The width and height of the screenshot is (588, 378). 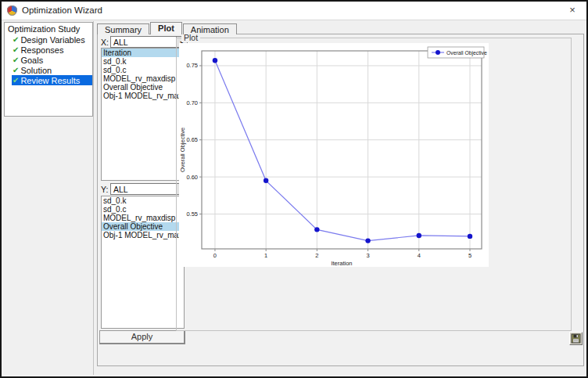 I want to click on tree-item-solution: ✔Solution, so click(x=52, y=70).